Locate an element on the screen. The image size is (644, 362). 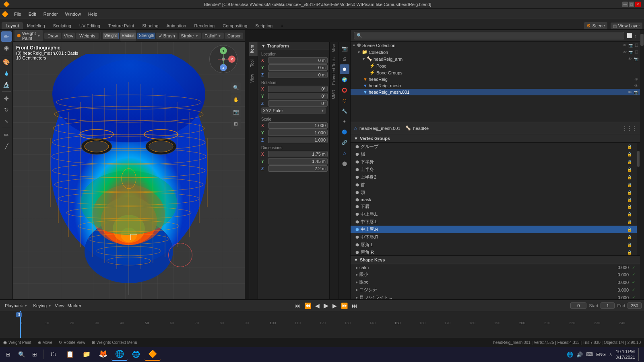
sort-icon: ↕ is located at coordinates (636, 36).